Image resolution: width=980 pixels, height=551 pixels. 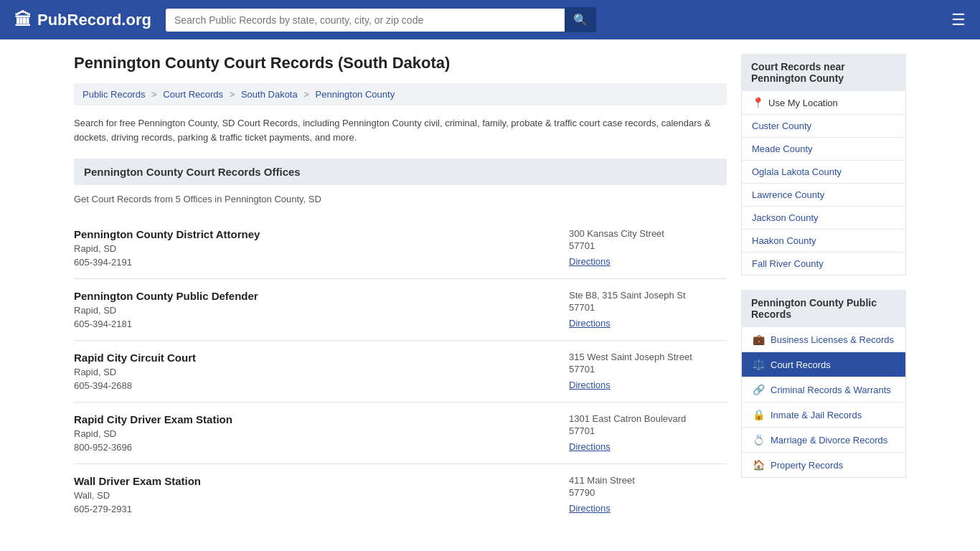 I want to click on office-name: Wall Driver Exam Station, so click(x=138, y=481).